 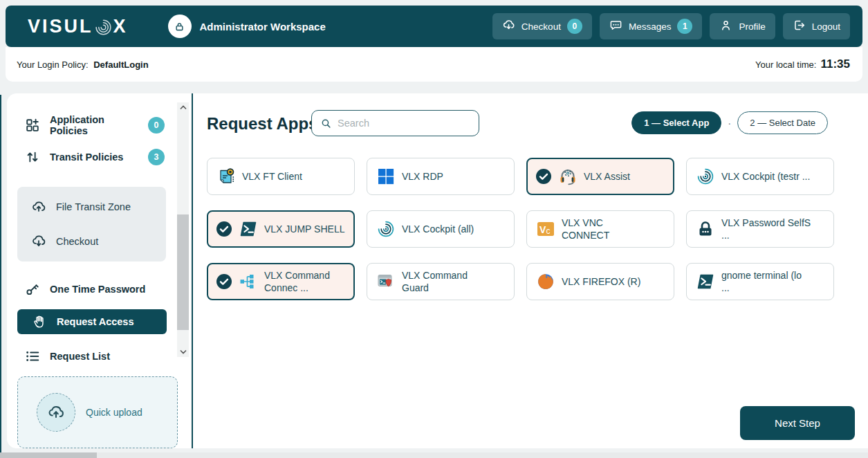 I want to click on app-card-label: VLX Cockpit (all), so click(x=438, y=229).